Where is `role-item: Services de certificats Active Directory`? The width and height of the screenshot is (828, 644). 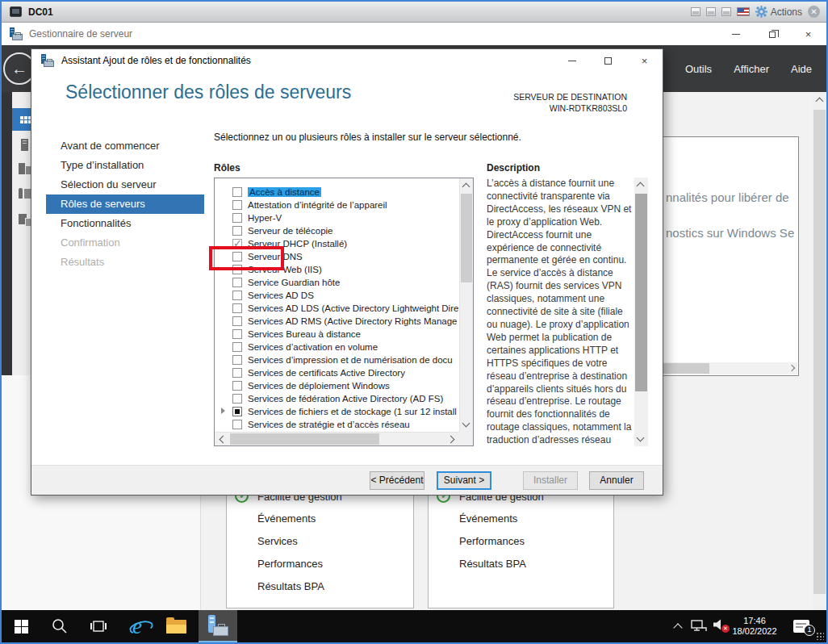 role-item: Services de certificats Active Directory is located at coordinates (341, 373).